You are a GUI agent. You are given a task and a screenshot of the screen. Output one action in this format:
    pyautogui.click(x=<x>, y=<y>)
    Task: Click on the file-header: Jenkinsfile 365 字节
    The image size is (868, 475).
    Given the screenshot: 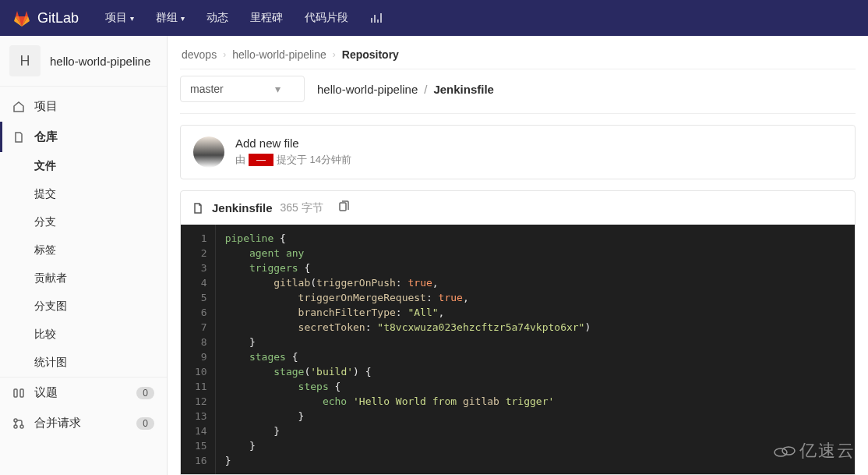 What is the action you would take?
    pyautogui.click(x=517, y=207)
    